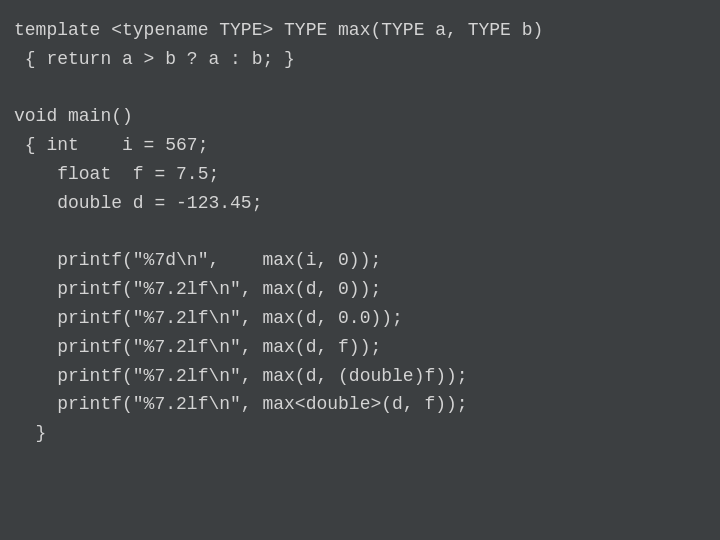 This screenshot has width=720, height=540. What do you see at coordinates (360, 146) in the screenshot?
I see `code-line: { int i = 567;` at bounding box center [360, 146].